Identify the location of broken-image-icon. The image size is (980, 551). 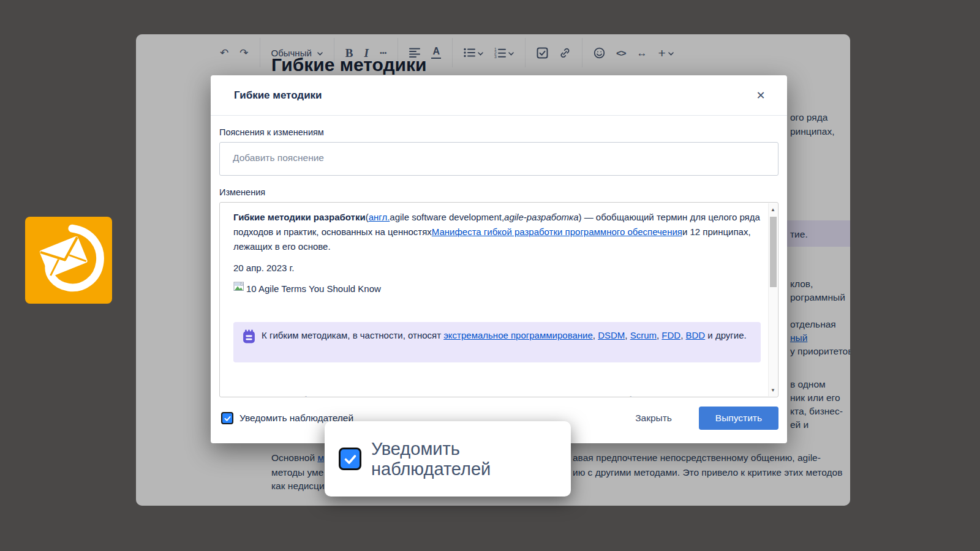
(239, 289).